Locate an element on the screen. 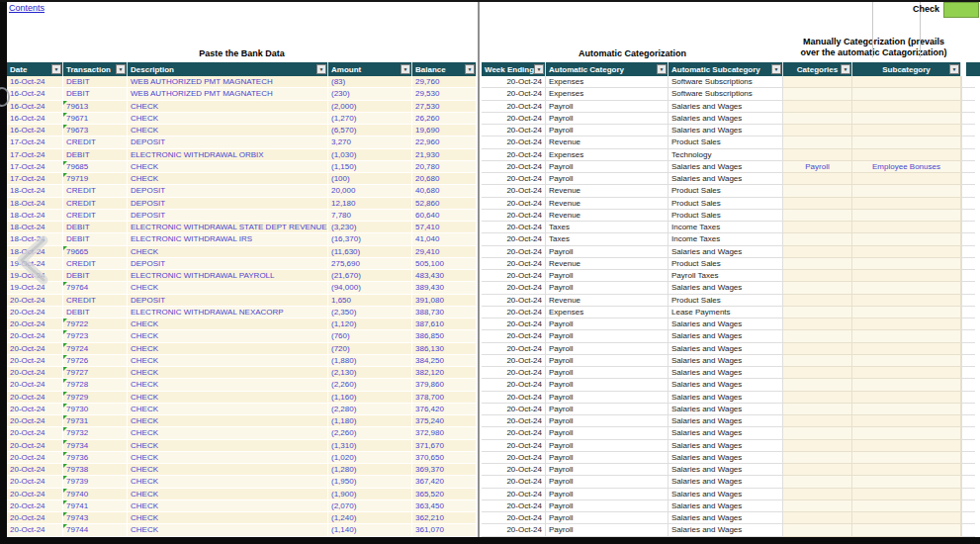  balance-cell: 369,370 is located at coordinates (445, 470).